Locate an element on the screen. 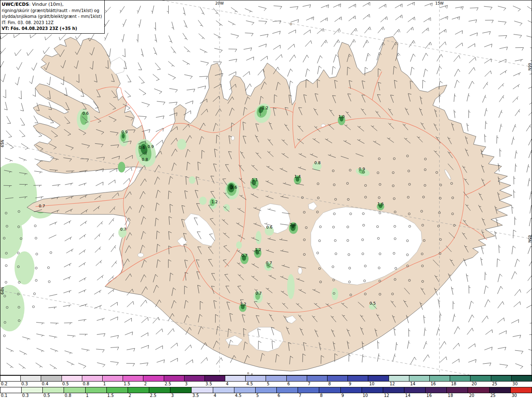 This screenshot has height=399, width=532. rain-tick-label: 6 is located at coordinates (288, 396).